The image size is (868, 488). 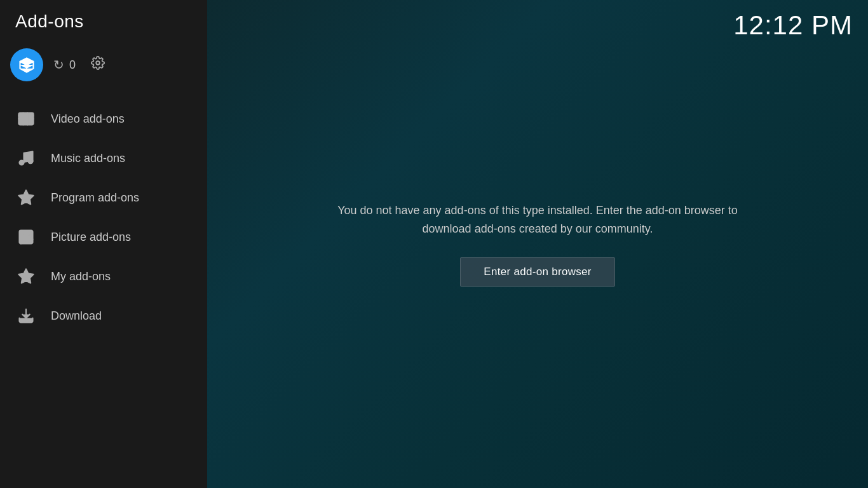 What do you see at coordinates (538, 272) in the screenshot?
I see `enter-addon-browser-button: Enter add-on browser` at bounding box center [538, 272].